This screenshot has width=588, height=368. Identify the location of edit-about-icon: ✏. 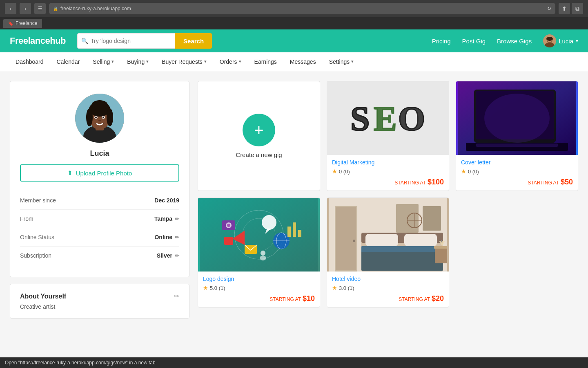
(176, 296).